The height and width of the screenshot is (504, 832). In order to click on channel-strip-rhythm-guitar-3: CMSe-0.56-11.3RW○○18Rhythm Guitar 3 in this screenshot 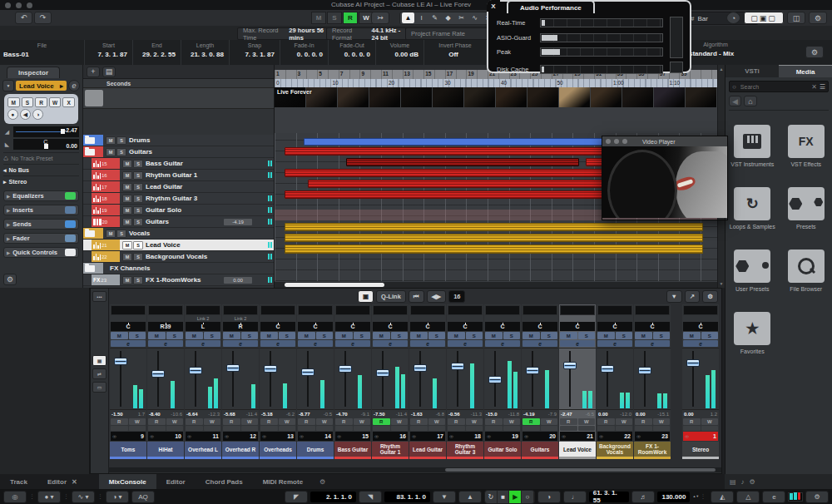, I will do `click(465, 382)`.